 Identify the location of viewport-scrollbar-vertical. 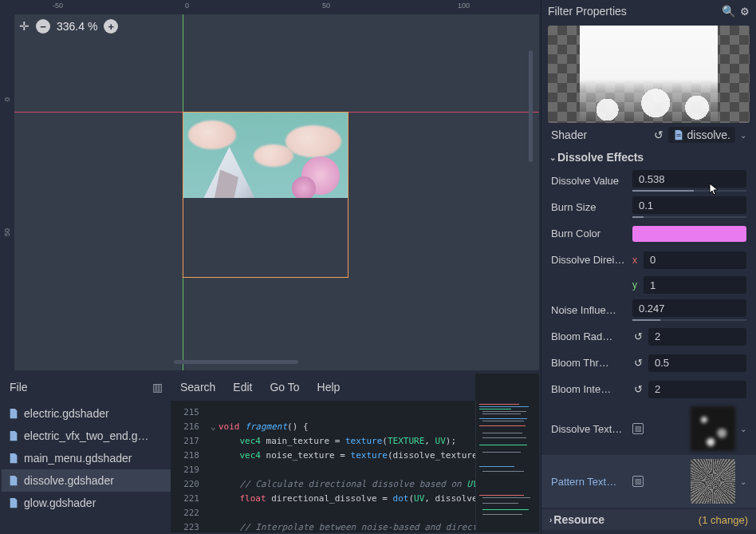
(531, 106).